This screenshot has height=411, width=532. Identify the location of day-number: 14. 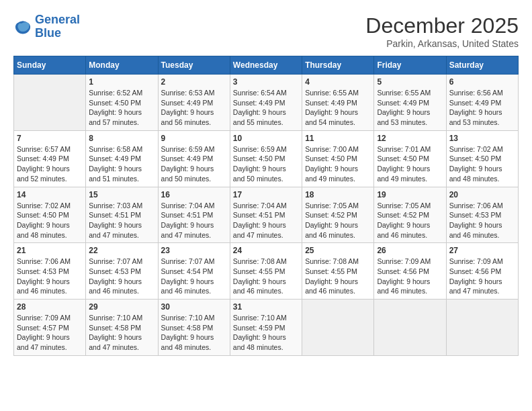
(50, 195).